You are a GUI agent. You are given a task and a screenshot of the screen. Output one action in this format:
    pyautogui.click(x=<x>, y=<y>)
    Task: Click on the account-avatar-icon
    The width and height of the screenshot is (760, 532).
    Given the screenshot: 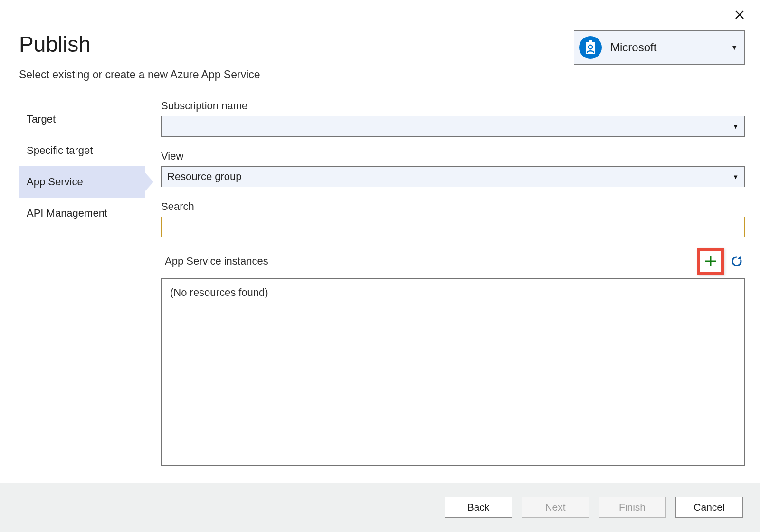 What is the action you would take?
    pyautogui.click(x=590, y=48)
    